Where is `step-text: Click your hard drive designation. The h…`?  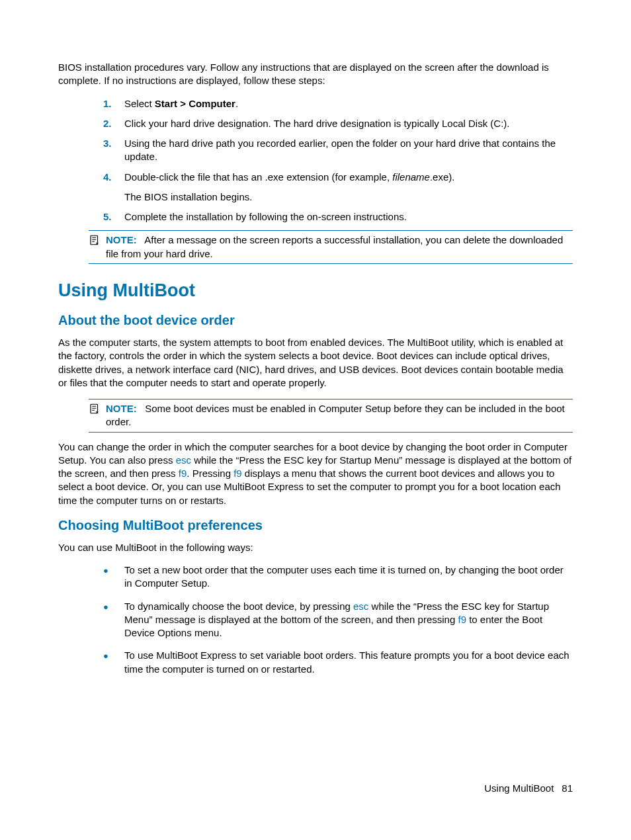 step-text: Click your hard drive designation. The h… is located at coordinates (349, 124).